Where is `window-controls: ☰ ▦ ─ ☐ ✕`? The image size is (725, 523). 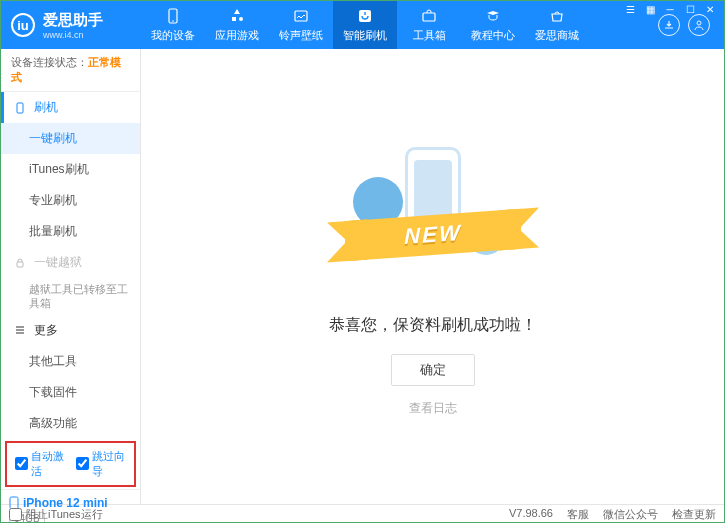 window-controls: ☰ ▦ ─ ☐ ✕ is located at coordinates (670, 9).